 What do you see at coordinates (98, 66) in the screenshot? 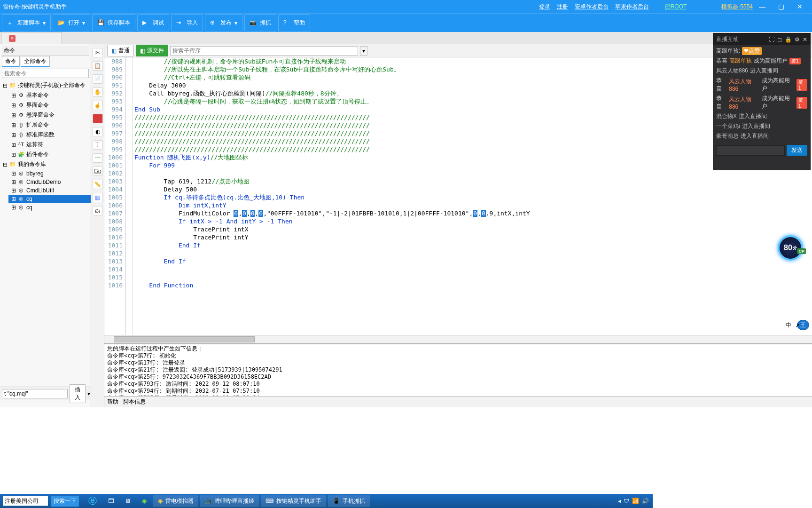
I see `copy-icon: 📋` at bounding box center [98, 66].